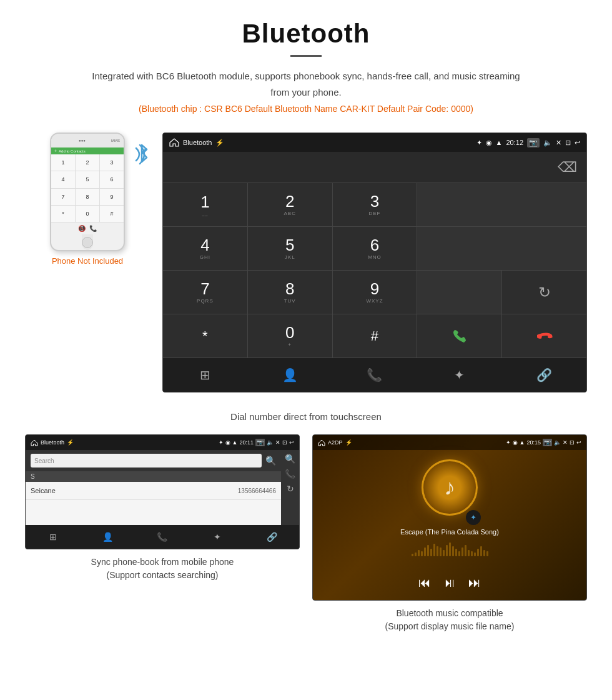 Image resolution: width=612 pixels, height=700 pixels. Describe the element at coordinates (375, 249) in the screenshot. I see `dial-key-6: 6 MNO` at that location.